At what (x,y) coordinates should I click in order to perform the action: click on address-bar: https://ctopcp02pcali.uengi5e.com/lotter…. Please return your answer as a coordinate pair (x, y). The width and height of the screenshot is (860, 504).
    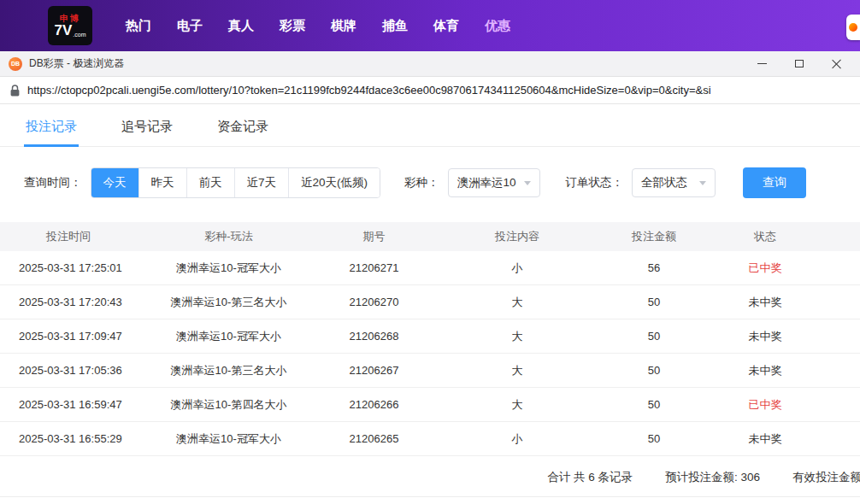
    Looking at the image, I should click on (430, 91).